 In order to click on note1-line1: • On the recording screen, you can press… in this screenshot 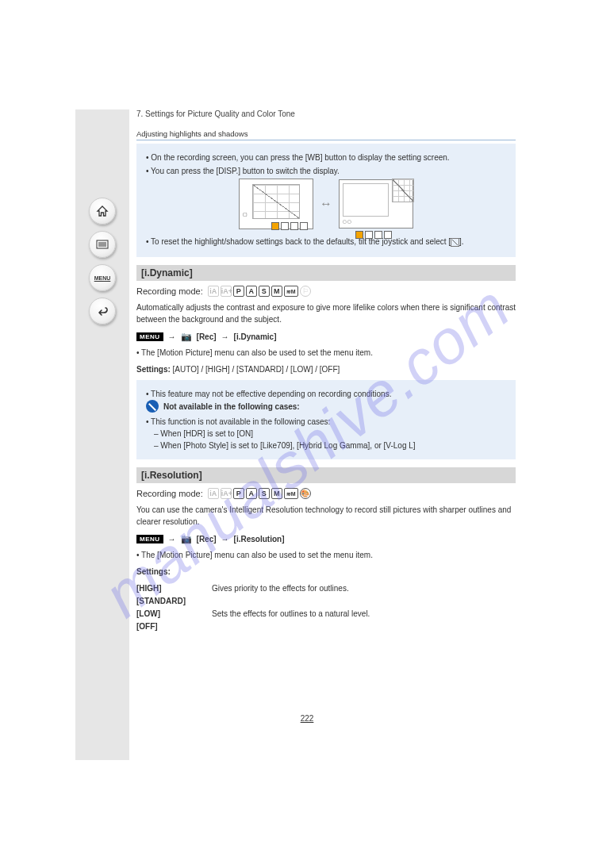, I will do `click(326, 157)`.